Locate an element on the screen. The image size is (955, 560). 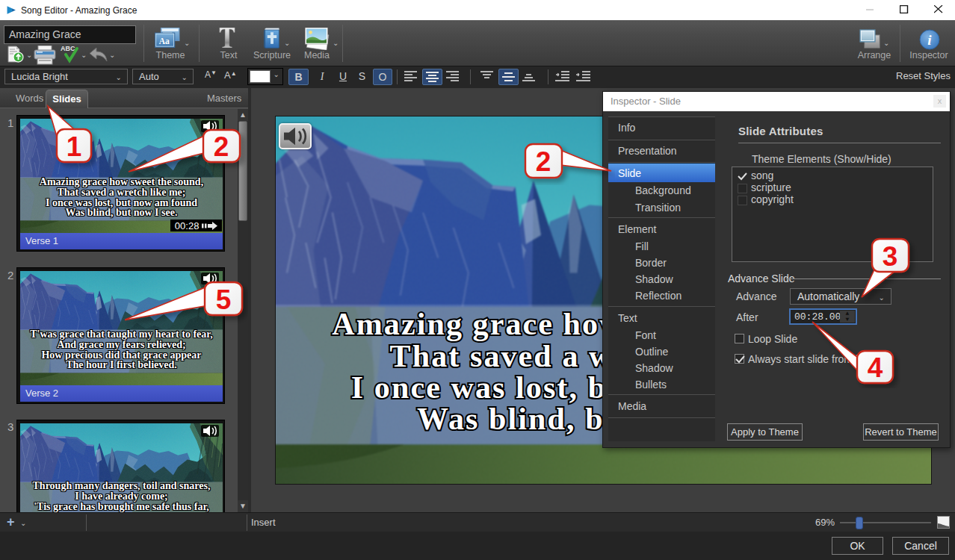
svg-text: 4 is located at coordinates (876, 367).